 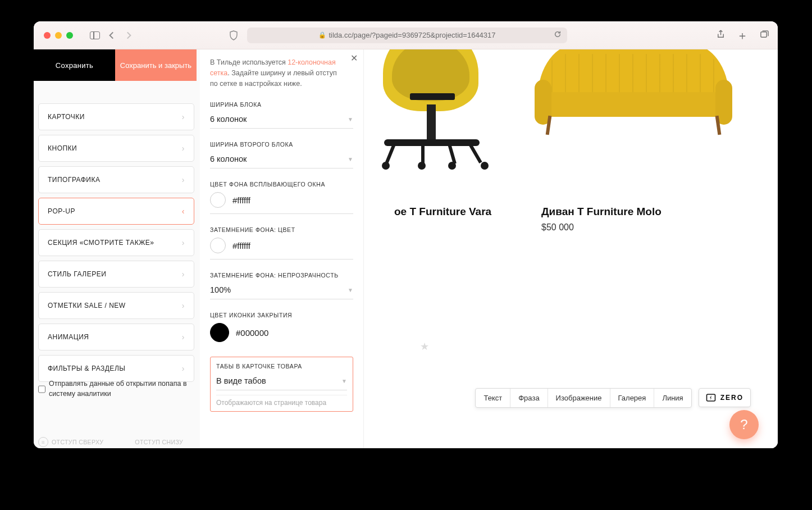 What do you see at coordinates (282, 381) in the screenshot?
I see `tabs-select: В виде табов ▼` at bounding box center [282, 381].